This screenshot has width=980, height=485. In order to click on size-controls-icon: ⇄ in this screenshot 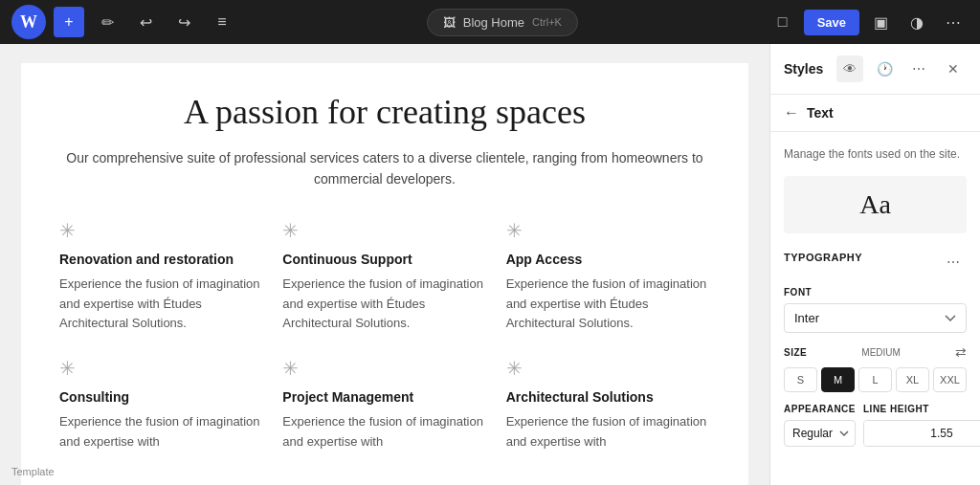, I will do `click(961, 352)`.